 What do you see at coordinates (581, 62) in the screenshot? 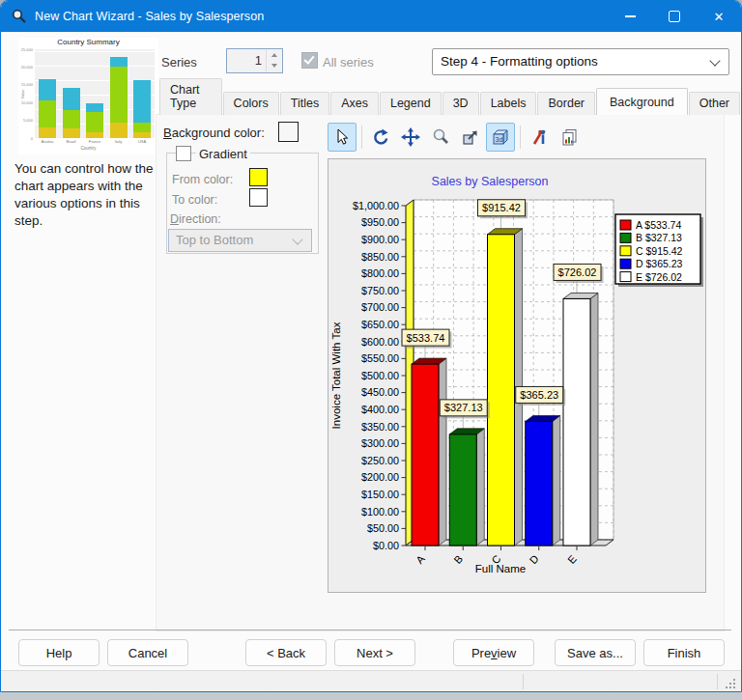
I see `wizard-step-dropdown: Step 4 - Formatting options` at bounding box center [581, 62].